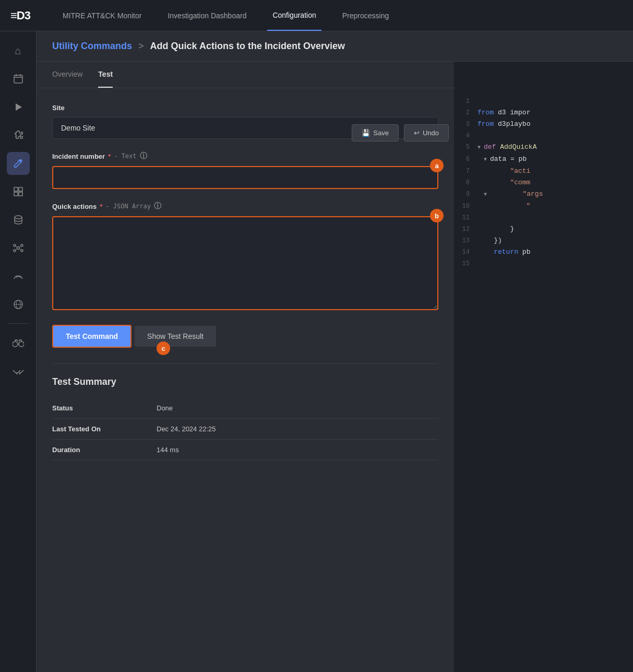 The height and width of the screenshot is (672, 633). I want to click on breadcrumb-current: Add Quick Actions to the Incident Overvi…, so click(247, 46).